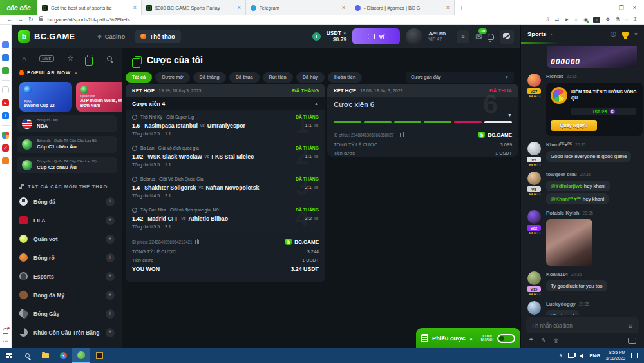 The image size is (644, 363). Describe the element at coordinates (561, 356) in the screenshot. I see `tray-expand-icon: ∧` at that location.